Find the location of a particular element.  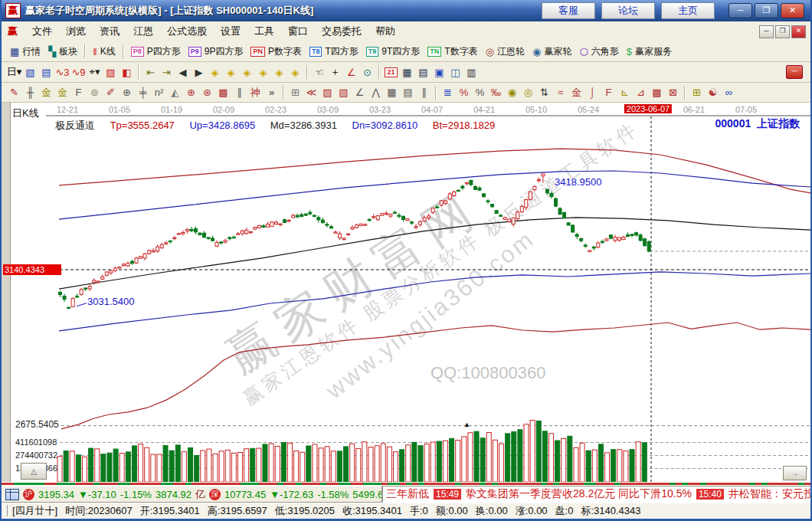

calculator-icon: ▦ is located at coordinates (408, 72).